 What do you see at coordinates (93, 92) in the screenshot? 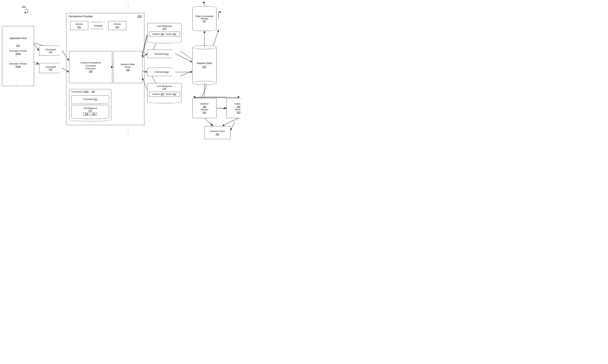
I see `cmd-log-ref209: 209` at bounding box center [93, 92].